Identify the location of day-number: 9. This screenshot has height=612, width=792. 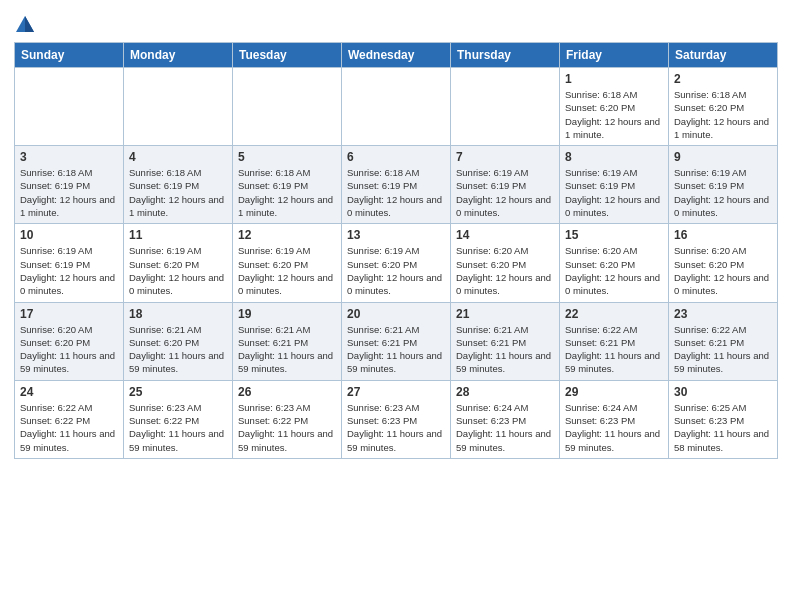
(723, 157).